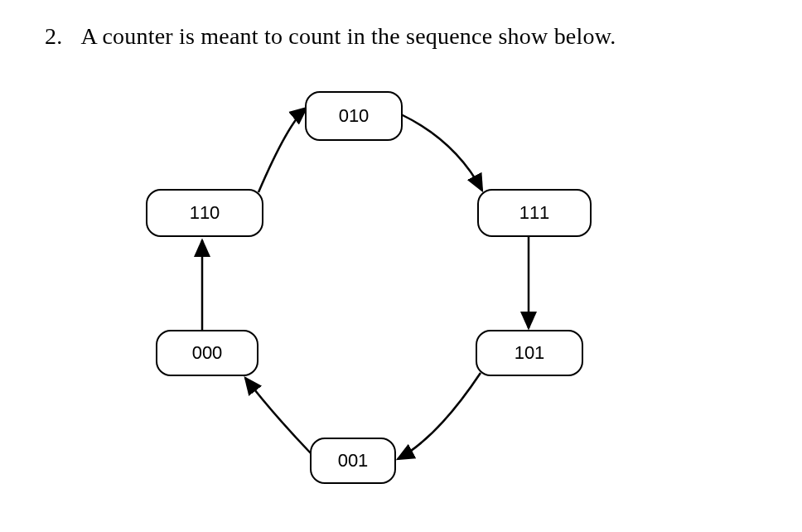 Image resolution: width=802 pixels, height=532 pixels. What do you see at coordinates (529, 353) in the screenshot?
I see `state-101: 101` at bounding box center [529, 353].